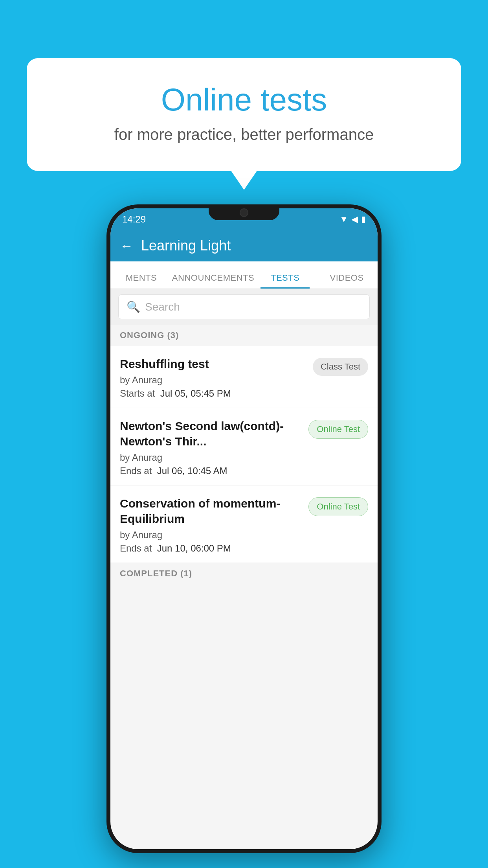 Image resolution: width=488 pixels, height=868 pixels. What do you see at coordinates (212, 447) in the screenshot?
I see `test-info-2: Newton's Second law(contd)-Newton's Thir…` at bounding box center [212, 447].